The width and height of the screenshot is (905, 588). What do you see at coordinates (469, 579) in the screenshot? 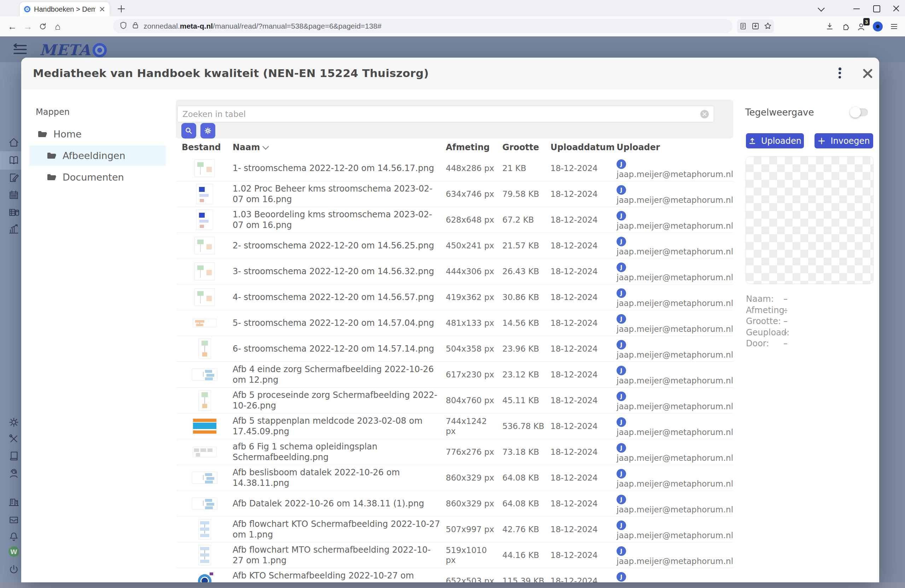
I see `file-dimensions: 652x503 px` at bounding box center [469, 579].